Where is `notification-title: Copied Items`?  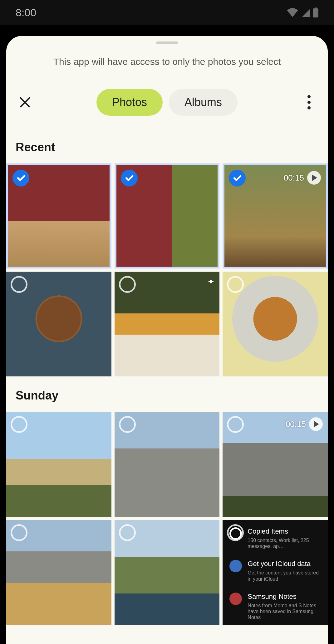 notification-title: Copied Items is located at coordinates (284, 531).